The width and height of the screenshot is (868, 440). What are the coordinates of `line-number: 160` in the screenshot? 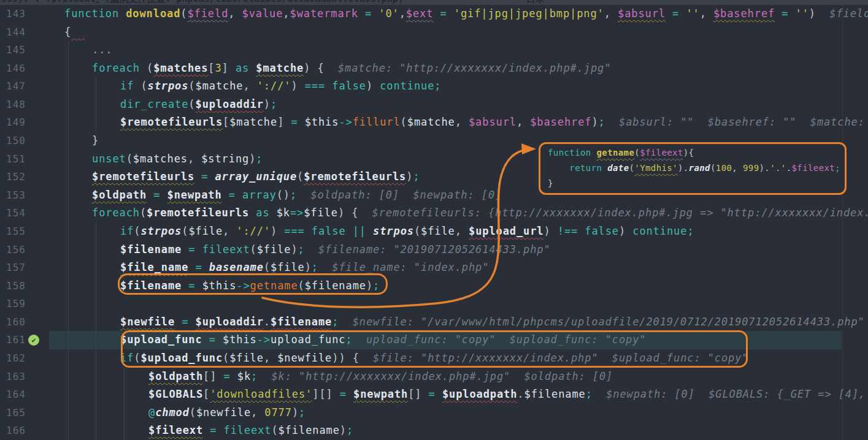 It's located at (16, 322).